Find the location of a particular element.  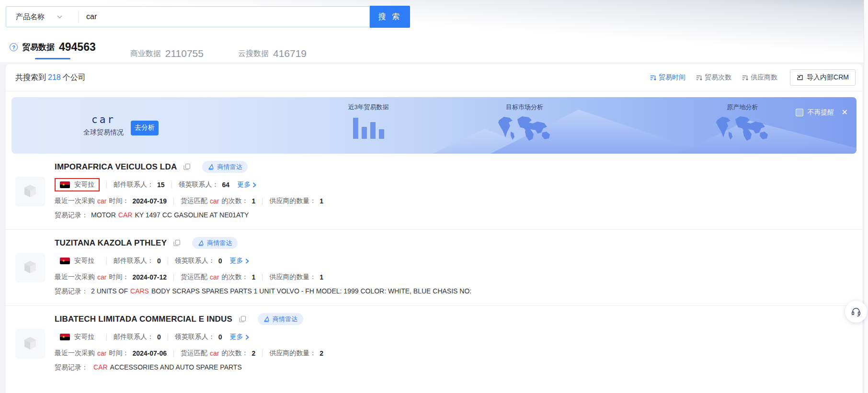

analysis-promo-banner: car 全球贸易情况 去分析 近3年贸易数据 目标市场分析 原产地分 is located at coordinates (434, 125).